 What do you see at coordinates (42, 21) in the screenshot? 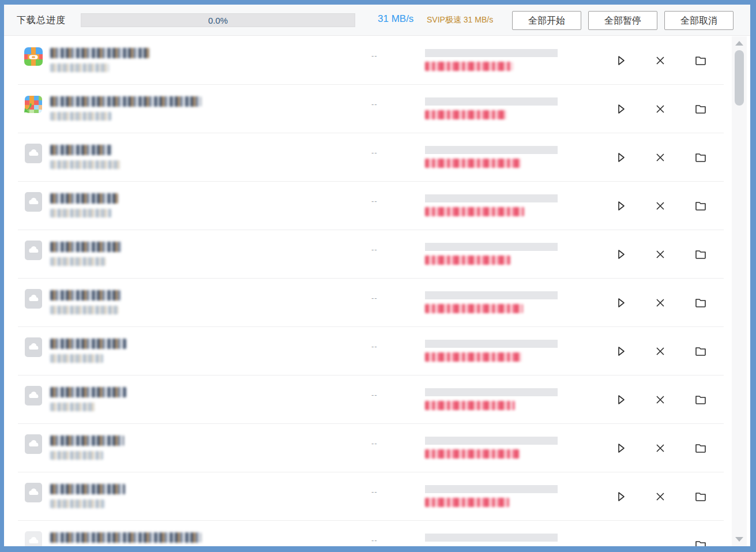
I see `total-progress-label: 下载总进度` at bounding box center [42, 21].